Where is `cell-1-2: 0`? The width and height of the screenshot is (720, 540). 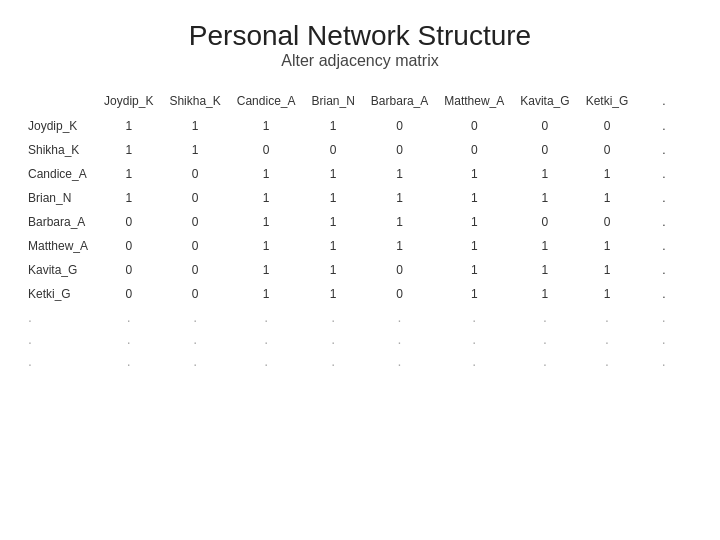 cell-1-2: 0 is located at coordinates (266, 150).